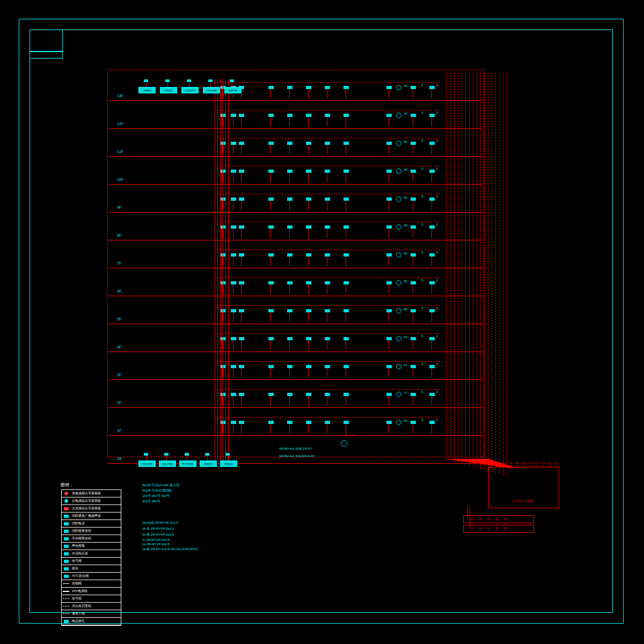 This screenshot has width=644, height=644. What do you see at coordinates (120, 179) in the screenshot?
I see `floor-label: 10F` at bounding box center [120, 179].